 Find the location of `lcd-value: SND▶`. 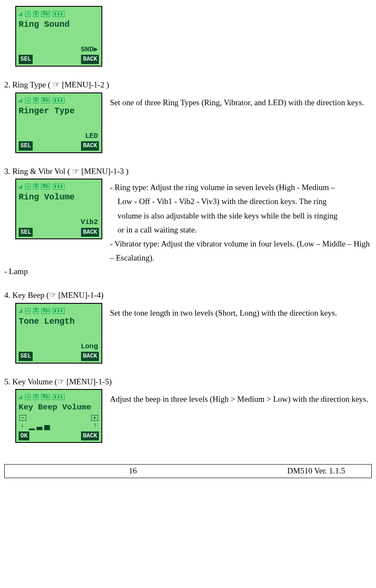

lcd-value: SND▶ is located at coordinates (89, 50).